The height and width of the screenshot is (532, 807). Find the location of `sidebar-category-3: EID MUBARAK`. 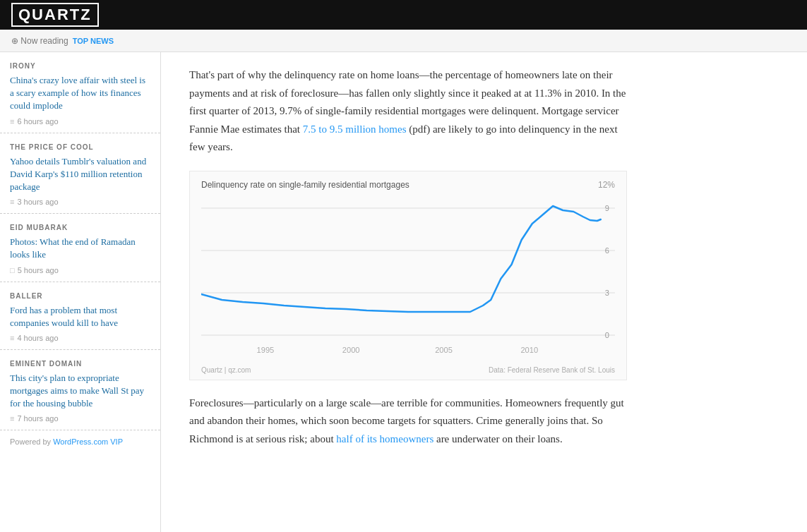

sidebar-category-3: EID MUBARAK is located at coordinates (80, 227).